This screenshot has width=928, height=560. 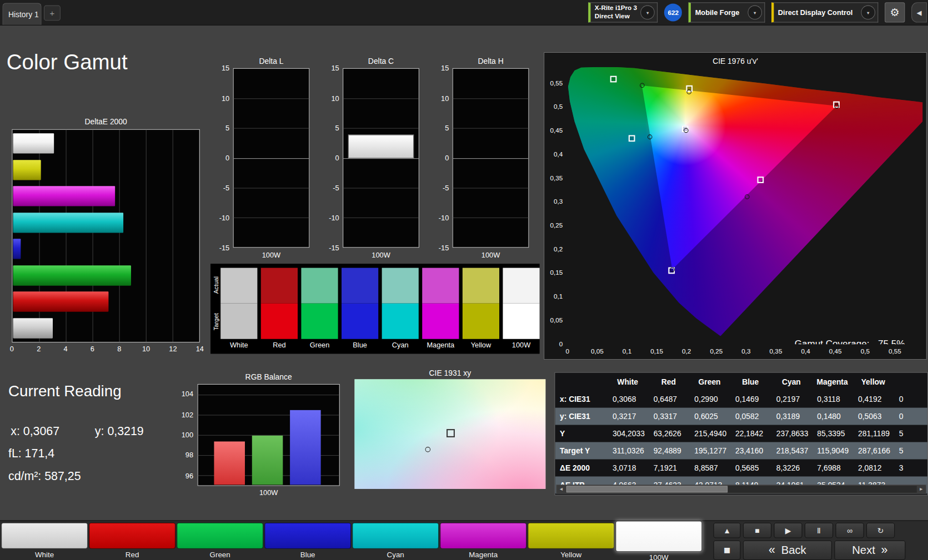 What do you see at coordinates (832, 451) in the screenshot?
I see `table-cell: 115,9049` at bounding box center [832, 451].